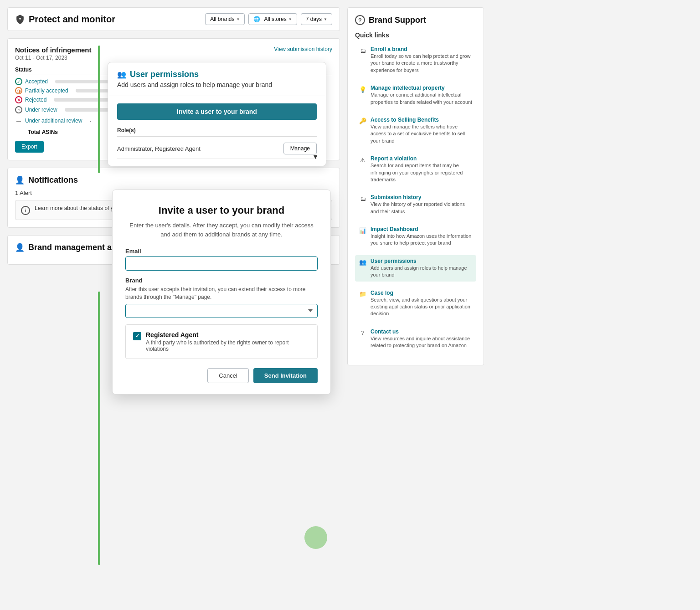 The width and height of the screenshot is (700, 610). I want to click on registered-agent-checkbox, so click(137, 336).